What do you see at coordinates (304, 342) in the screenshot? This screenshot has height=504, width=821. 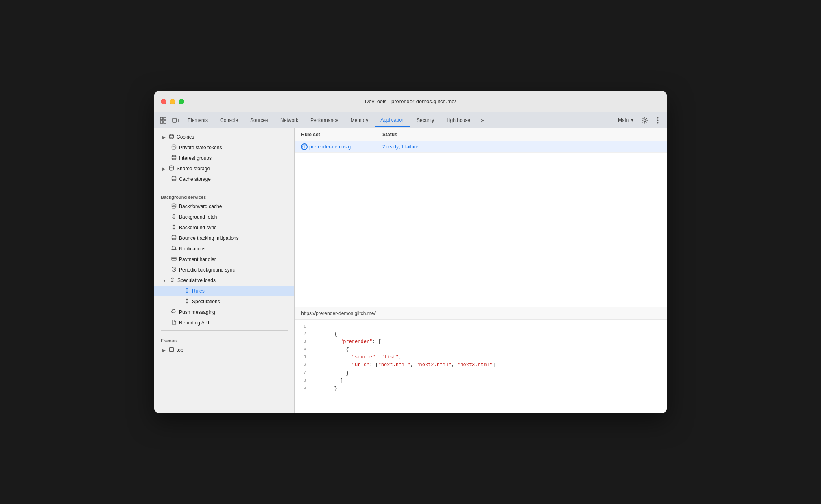 I see `line-number-3: 3` at bounding box center [304, 342].